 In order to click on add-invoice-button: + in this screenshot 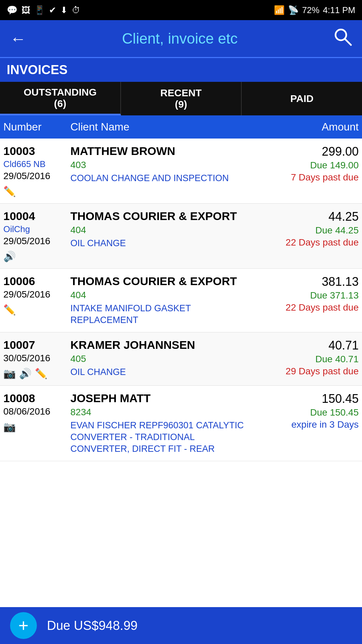, I will do `click(23, 626)`.